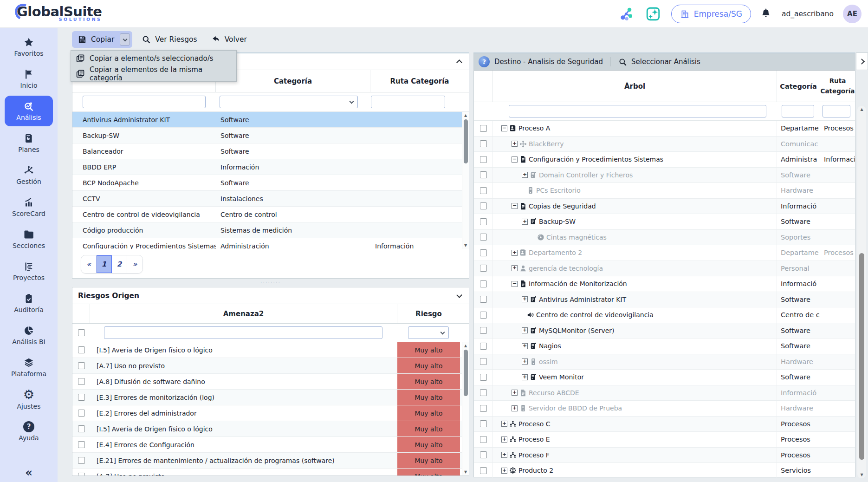 This screenshot has width=868, height=482. I want to click on tree-row: −Copias de SeguridadInformació, so click(665, 207).